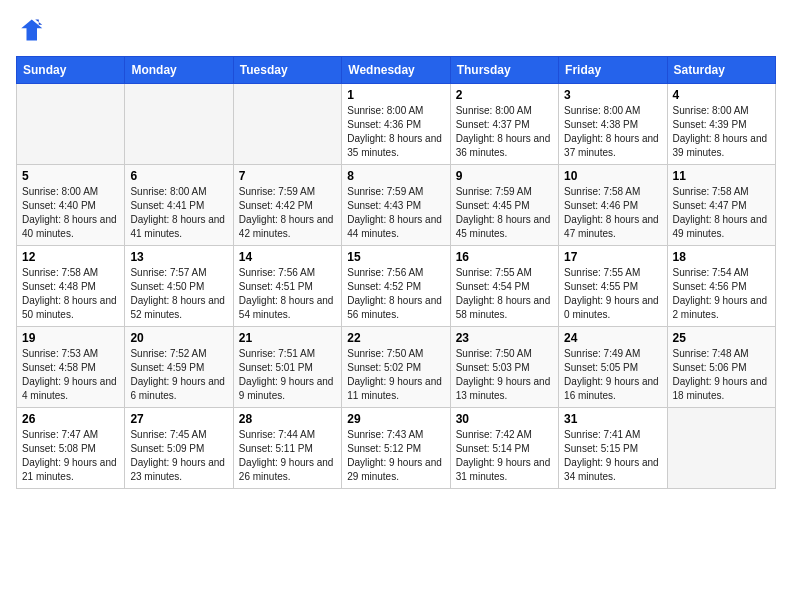  Describe the element at coordinates (179, 70) in the screenshot. I see `day-header-monday: Monday` at that location.